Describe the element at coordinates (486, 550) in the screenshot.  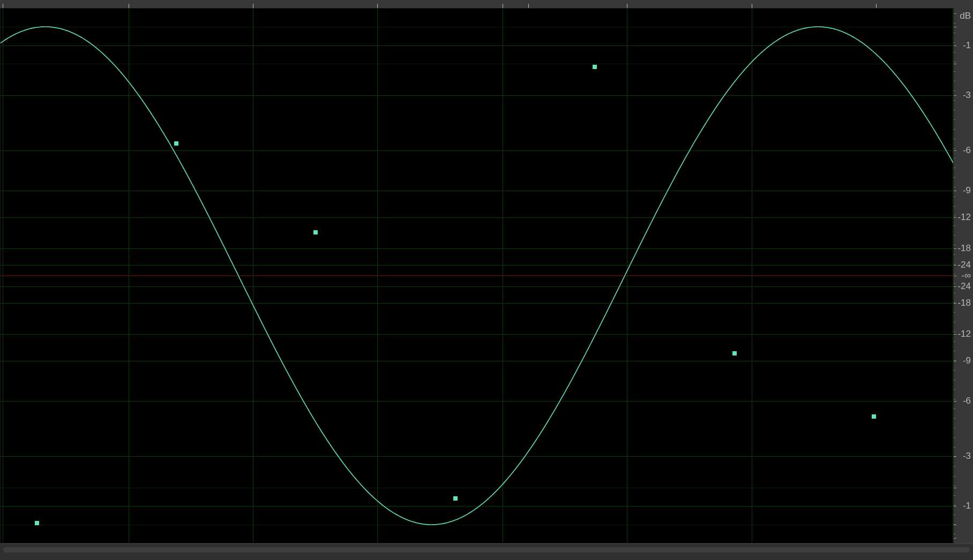
I see `horizontal-scrollbar` at that location.